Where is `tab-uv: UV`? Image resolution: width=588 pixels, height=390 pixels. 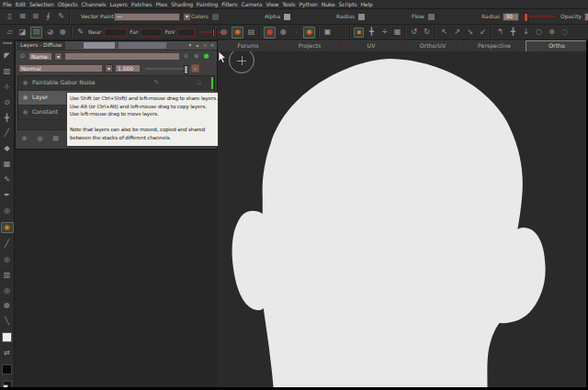 tab-uv: UV is located at coordinates (371, 46).